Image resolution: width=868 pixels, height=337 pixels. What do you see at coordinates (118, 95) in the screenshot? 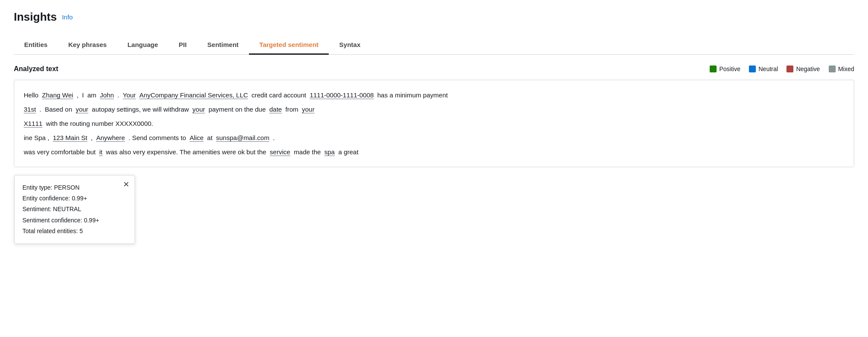
I see `word-period1: .` at bounding box center [118, 95].